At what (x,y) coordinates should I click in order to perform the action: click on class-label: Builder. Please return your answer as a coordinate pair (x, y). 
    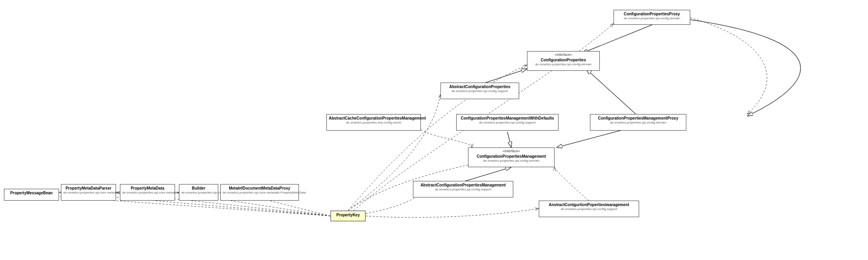
    Looking at the image, I should click on (199, 188).